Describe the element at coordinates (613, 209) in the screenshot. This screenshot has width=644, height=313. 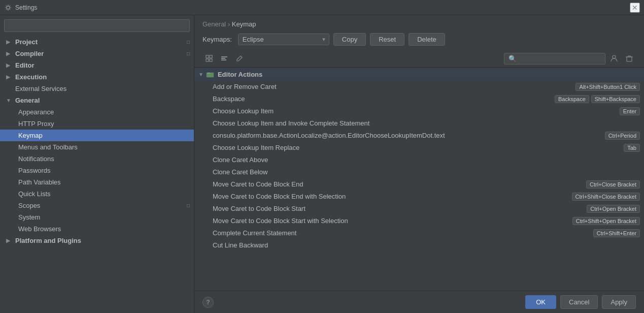
I see `shortcut-badge: Ctrl+Open Bracket` at that location.